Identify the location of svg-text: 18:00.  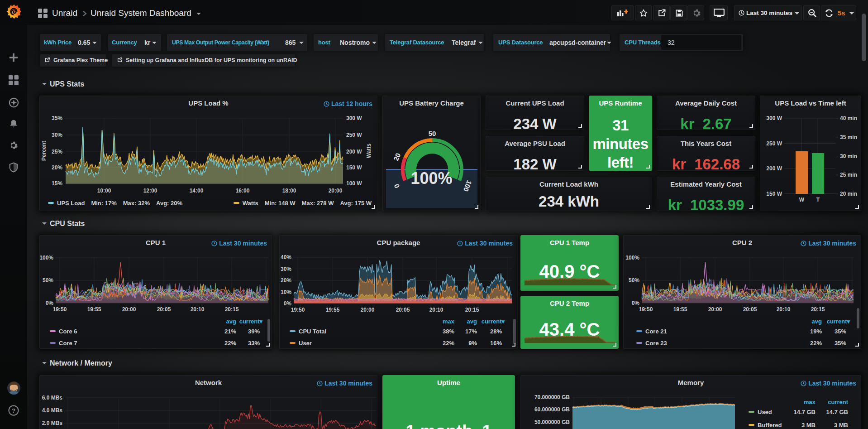
(290, 191).